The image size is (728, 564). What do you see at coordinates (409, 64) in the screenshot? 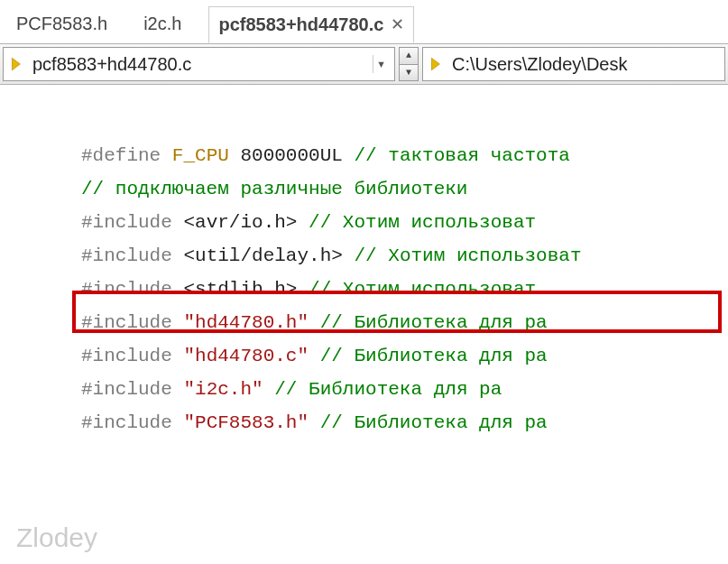
I see `nav-stepper: ▲ ▼` at bounding box center [409, 64].